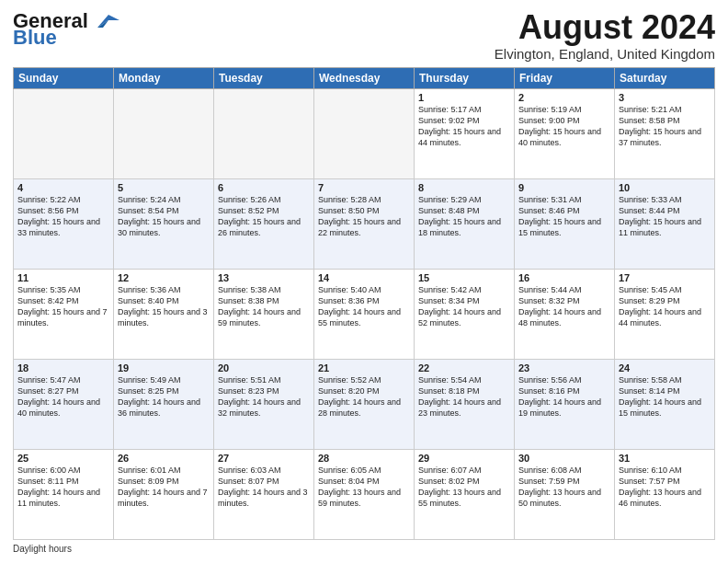  I want to click on calendar-cell: 7Sunrise: 5:28 AMSunset: 8:50 PMDaylight…, so click(364, 224).